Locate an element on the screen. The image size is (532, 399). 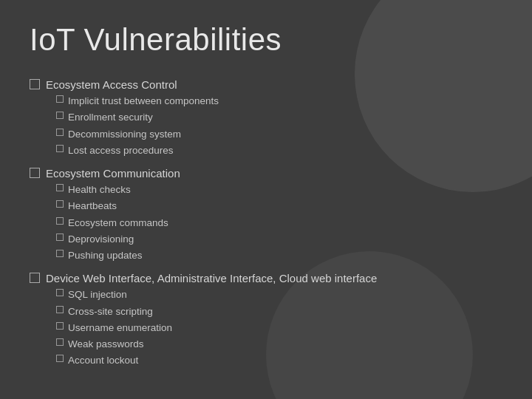
list-item-label: Heartbeats is located at coordinates (92, 206).